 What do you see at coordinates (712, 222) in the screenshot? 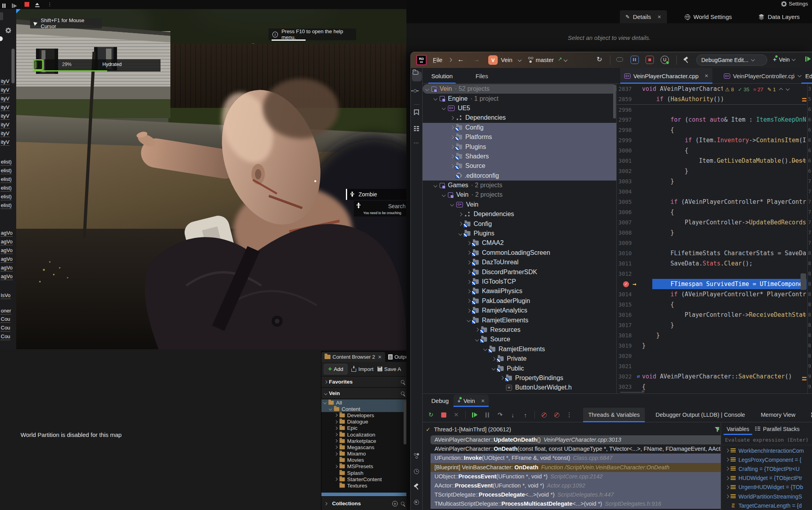
I see `code-line: 3007PlayerController->UpdateBedRecords` at bounding box center [712, 222].